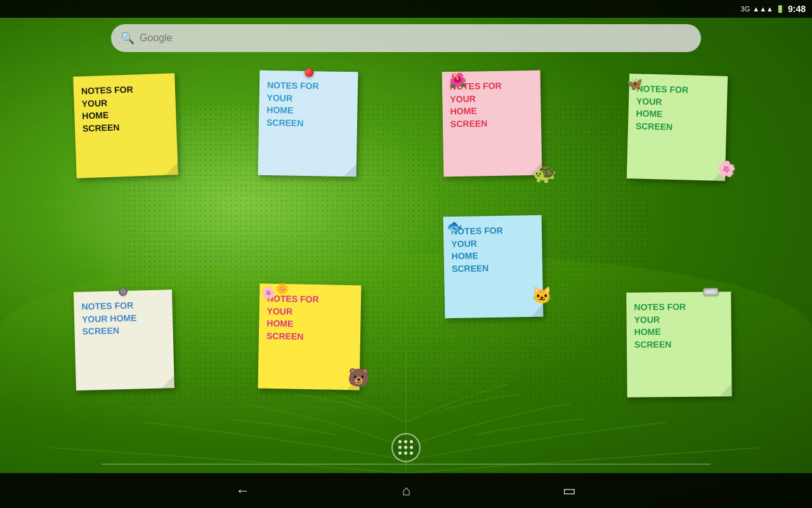 This screenshot has width=812, height=508. Describe the element at coordinates (634, 84) in the screenshot. I see `butterfly-sticker: 🦋` at that location.